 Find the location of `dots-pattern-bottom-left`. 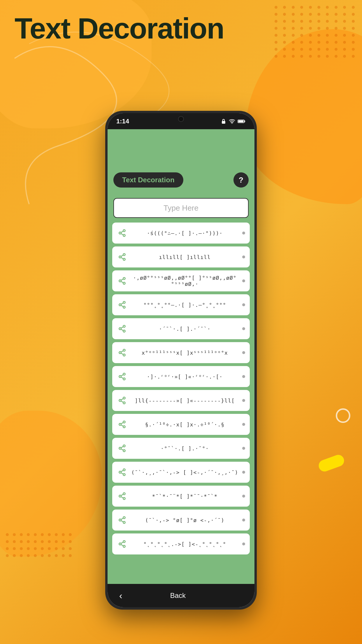

dots-pattern-bottom-left is located at coordinates (38, 586).